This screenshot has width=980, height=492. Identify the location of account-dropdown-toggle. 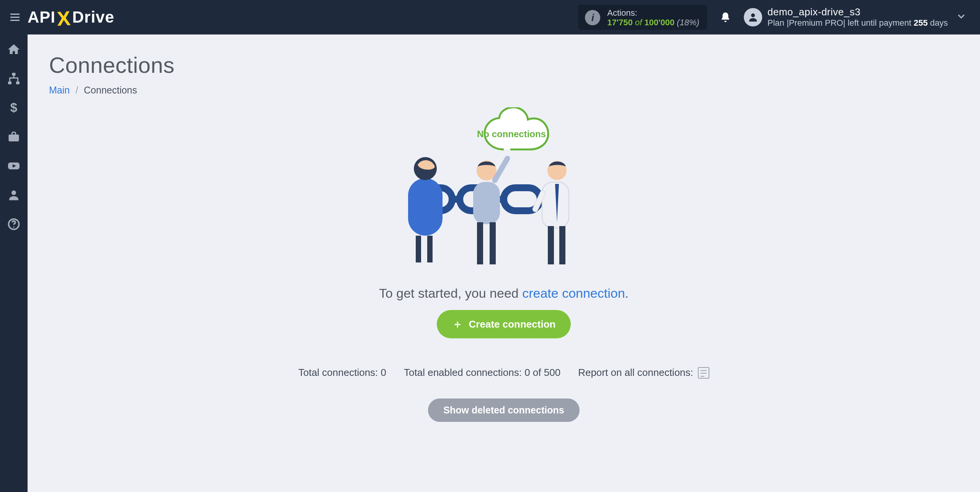
(961, 17).